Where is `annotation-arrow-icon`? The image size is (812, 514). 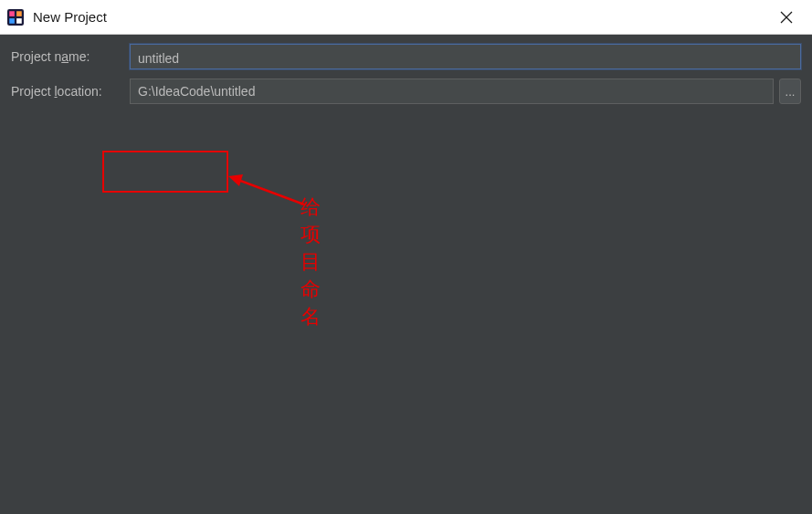
annotation-arrow-icon is located at coordinates (268, 190).